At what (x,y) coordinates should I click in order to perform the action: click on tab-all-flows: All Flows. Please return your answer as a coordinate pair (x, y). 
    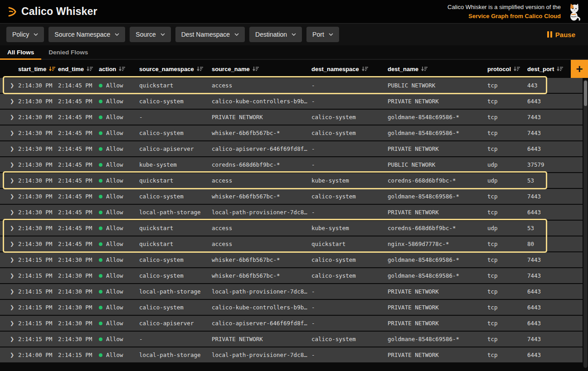
    Looking at the image, I should click on (21, 53).